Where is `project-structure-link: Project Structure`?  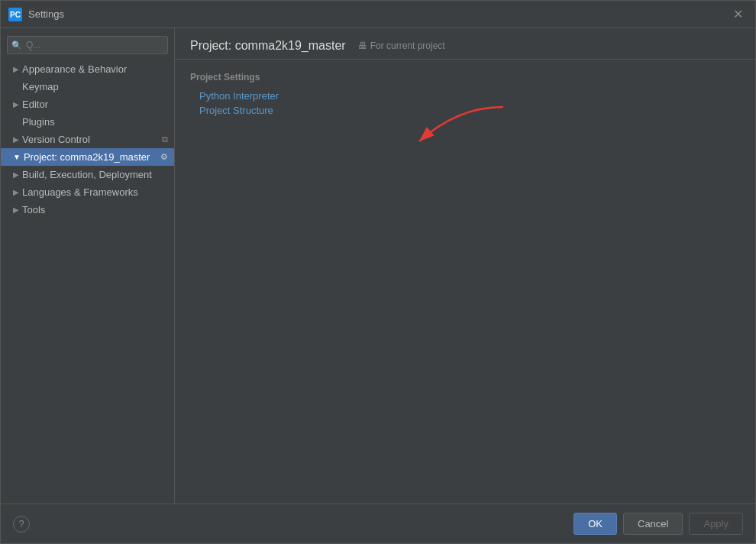 project-structure-link: Project Structure is located at coordinates (465, 110).